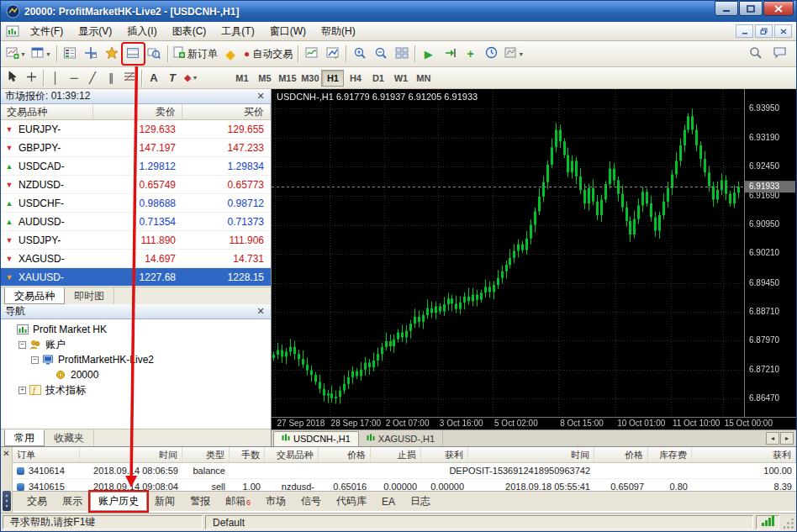 Image resolution: width=797 pixels, height=532 pixels. What do you see at coordinates (380, 54) in the screenshot?
I see `zoom-out-button` at bounding box center [380, 54].